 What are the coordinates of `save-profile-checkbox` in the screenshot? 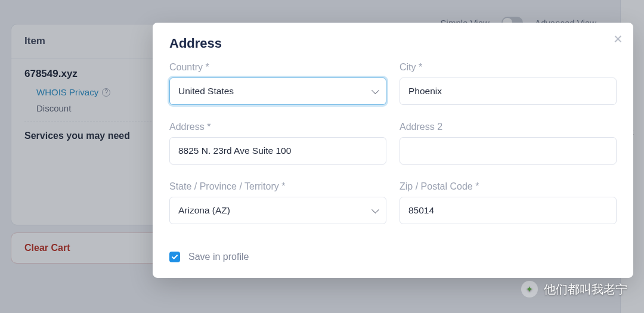 It's located at (175, 257).